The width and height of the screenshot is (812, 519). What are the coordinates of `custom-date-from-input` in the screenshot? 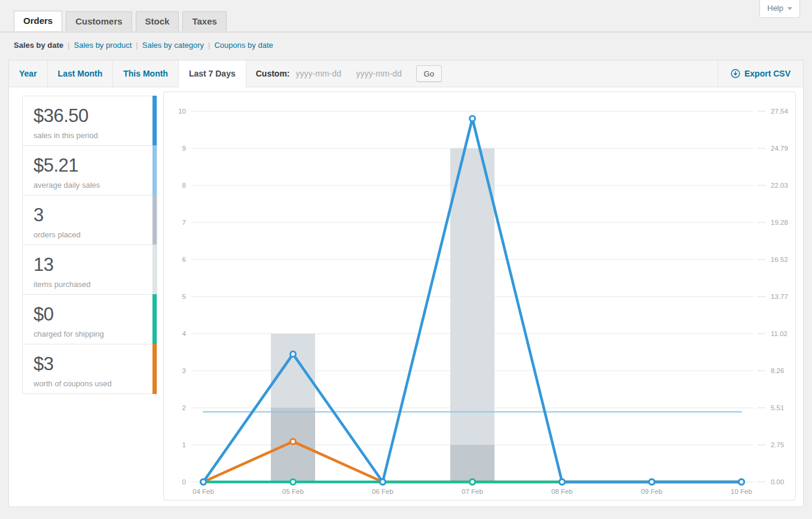 It's located at (323, 74).